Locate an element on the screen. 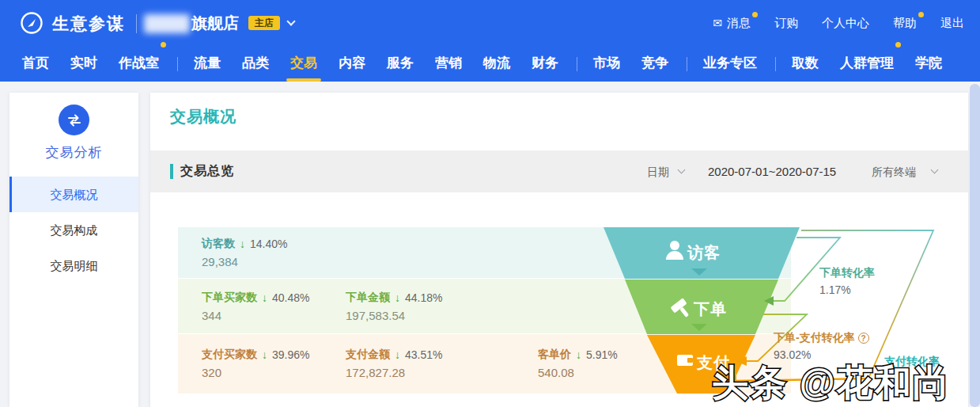  top-menu: ✉ 消息 订购 个人中心 帮助 退出 is located at coordinates (838, 23).